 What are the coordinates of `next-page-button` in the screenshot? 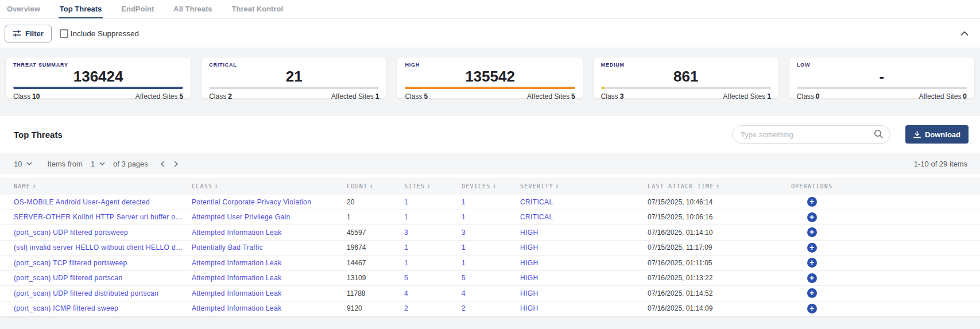 It's located at (176, 164).